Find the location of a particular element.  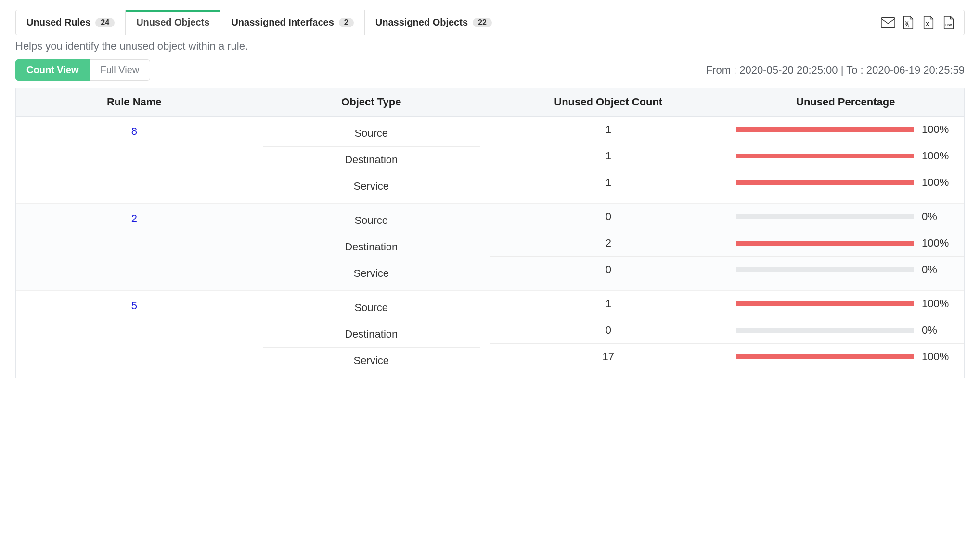

tab-unassigned-interfaces: Unassigned Interfaces 2 is located at coordinates (293, 22).